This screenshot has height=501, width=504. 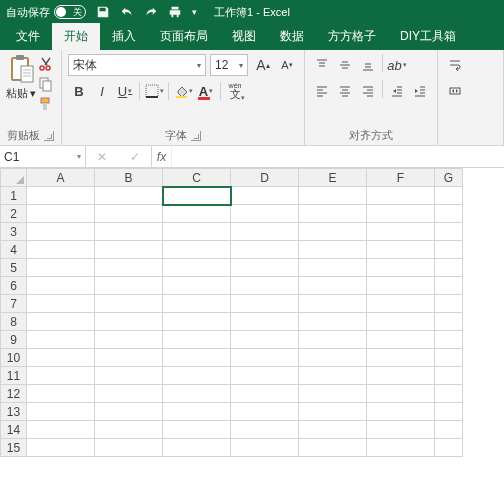 What do you see at coordinates (61, 178) in the screenshot?
I see `column-header: A` at bounding box center [61, 178].